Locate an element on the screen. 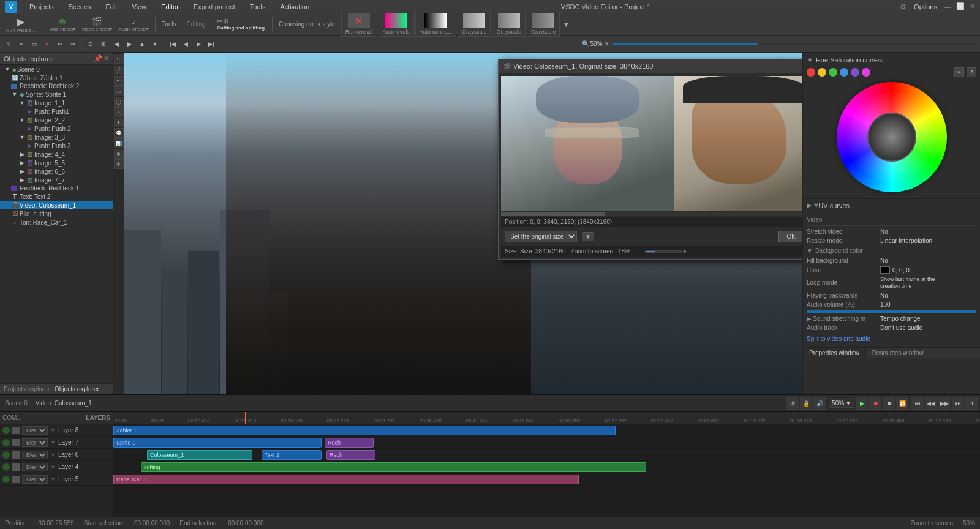  audio-effects-button: ♪ Audio effects▾ is located at coordinates (134, 24).